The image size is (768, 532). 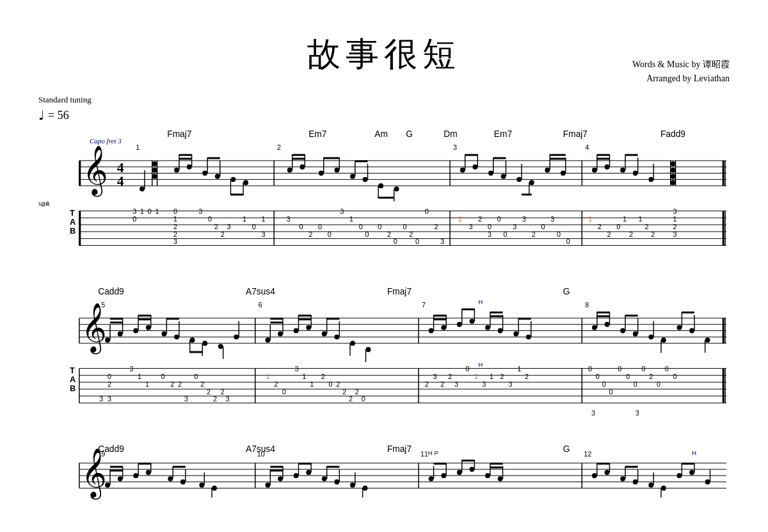 What do you see at coordinates (41, 115) in the screenshot?
I see `quarter-note-icon: ♩` at bounding box center [41, 115].